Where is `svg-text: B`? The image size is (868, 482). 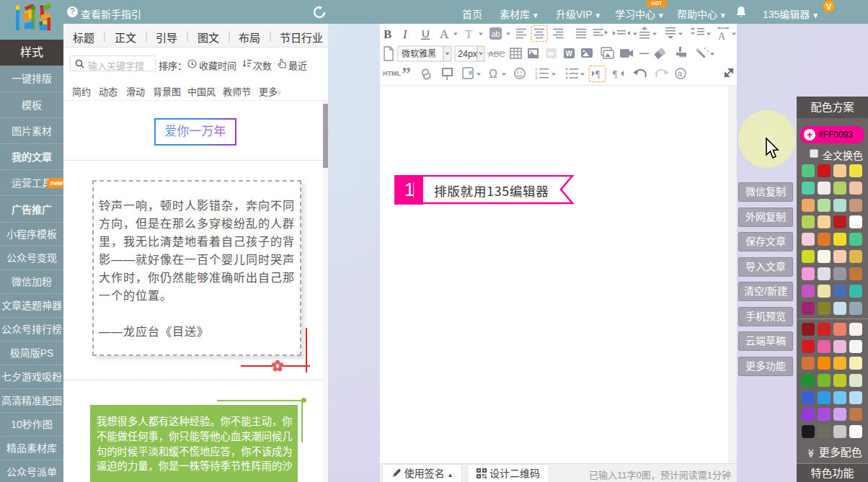
svg-text: B is located at coordinates (388, 35).